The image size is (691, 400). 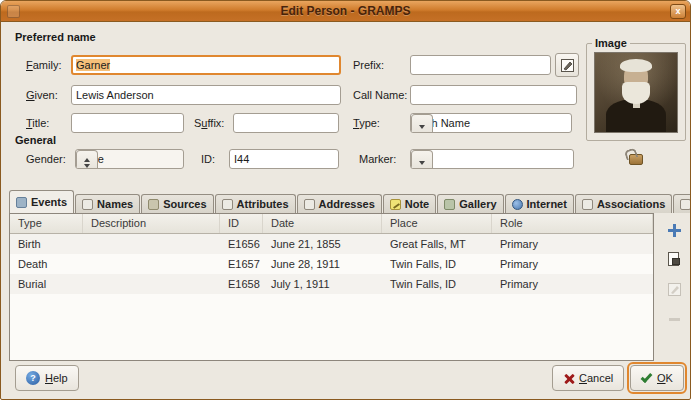 What do you see at coordinates (256, 204) in the screenshot?
I see `tab-attributes: Attributes` at bounding box center [256, 204].